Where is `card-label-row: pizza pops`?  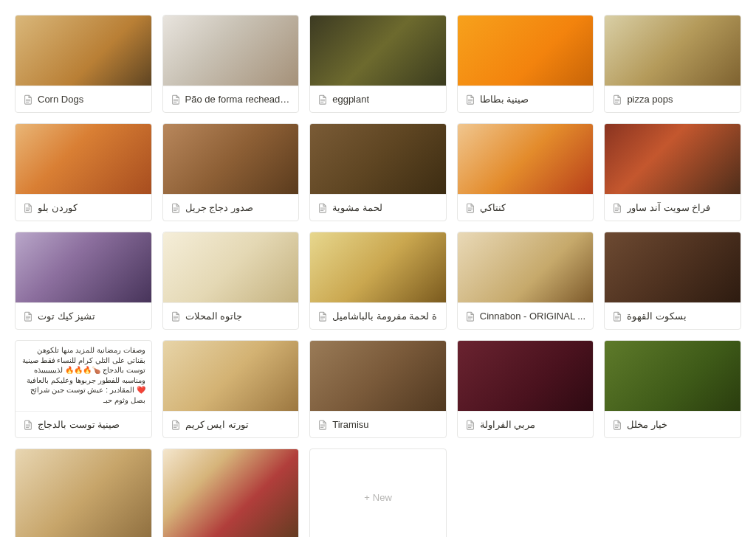 card-label-row: pizza pops is located at coordinates (673, 99).